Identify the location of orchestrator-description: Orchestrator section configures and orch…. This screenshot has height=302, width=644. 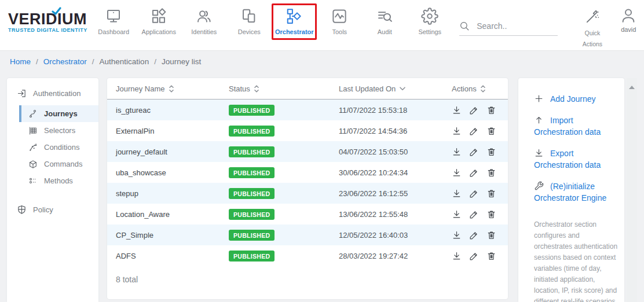
(576, 260).